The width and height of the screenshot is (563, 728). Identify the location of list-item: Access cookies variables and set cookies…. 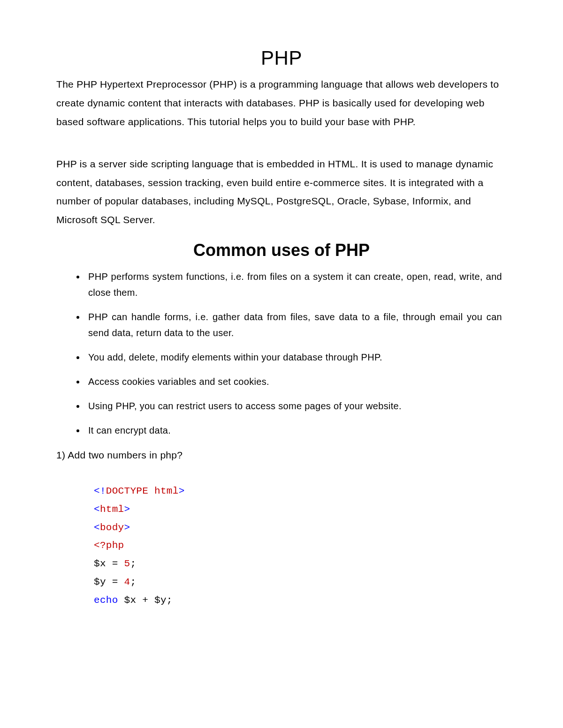
(294, 382).